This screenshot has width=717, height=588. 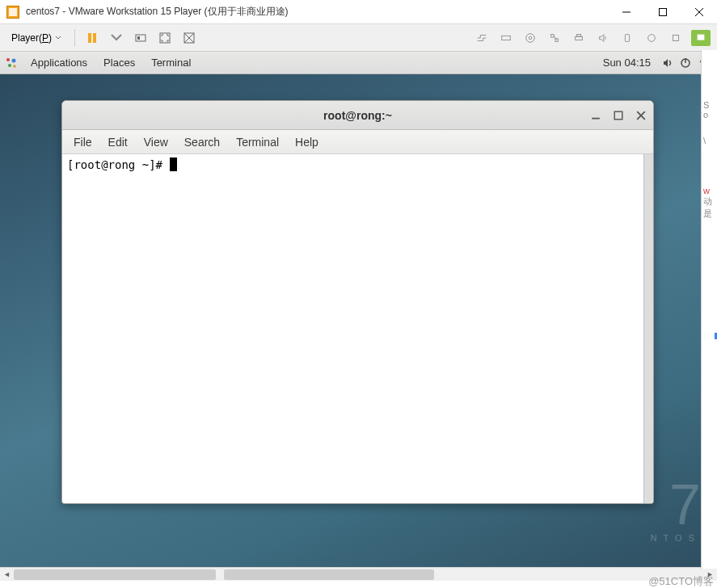 I want to click on windows-titlebar: centos7 - VMware Workstation 15 Player (…, so click(x=359, y=12).